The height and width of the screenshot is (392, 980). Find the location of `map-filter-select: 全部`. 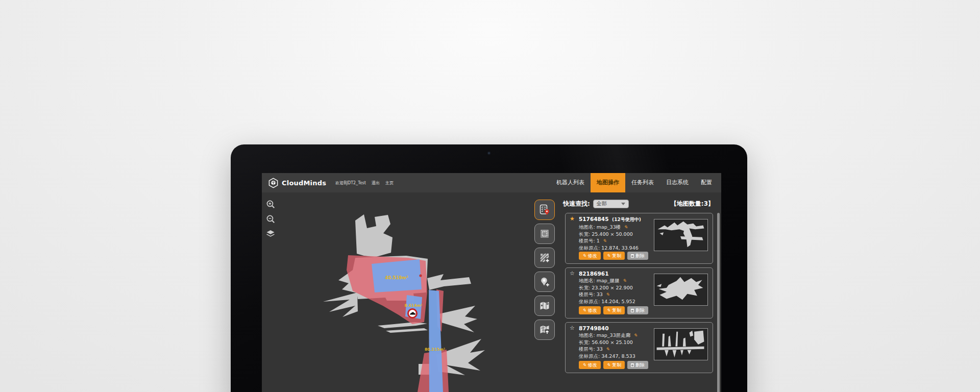

map-filter-select: 全部 is located at coordinates (611, 204).